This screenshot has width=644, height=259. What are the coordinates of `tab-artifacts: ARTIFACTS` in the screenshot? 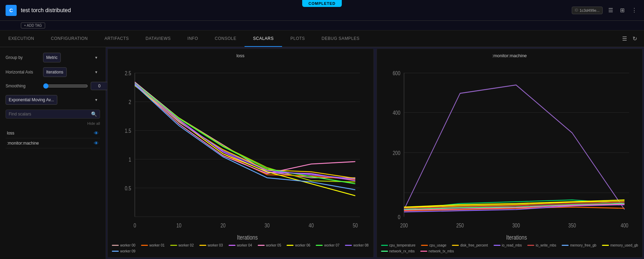 It's located at (117, 39).